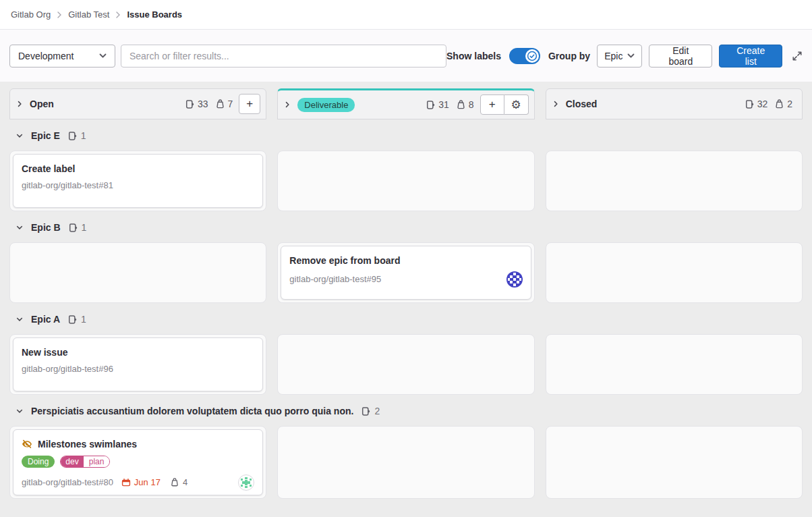  I want to click on issue-card: Remove epic from board gitlab-org/gitlab…, so click(406, 273).